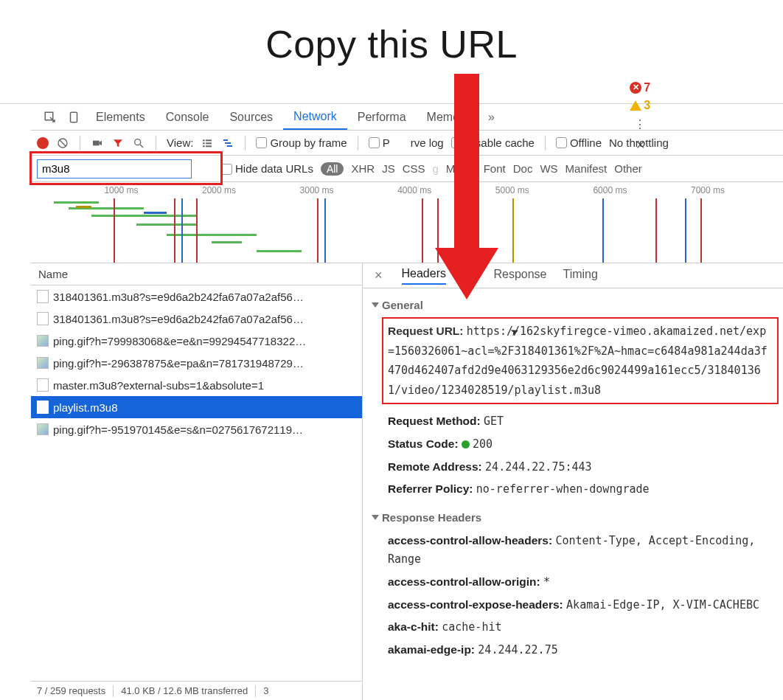 Image resolution: width=783 pixels, height=700 pixels. What do you see at coordinates (538, 467) in the screenshot?
I see `remote-address: 24.244.22.75:443` at bounding box center [538, 467].